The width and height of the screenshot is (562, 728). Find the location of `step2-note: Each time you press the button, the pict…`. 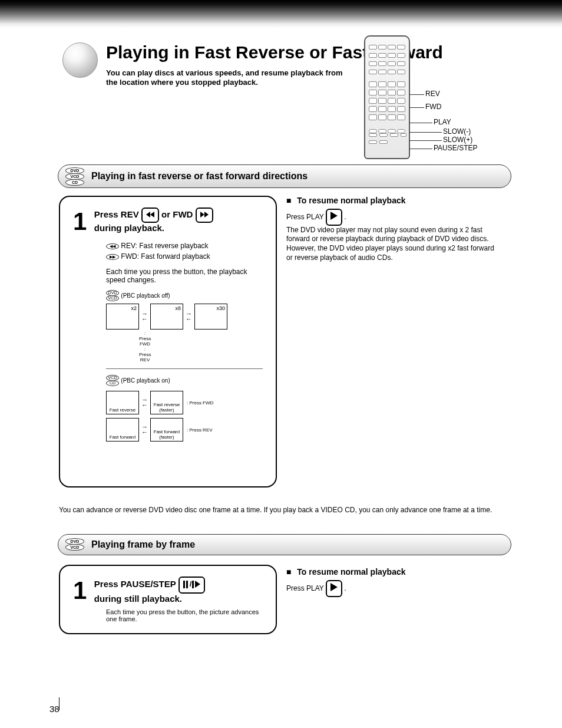

step2-note: Each time you press the button, the pict… is located at coordinates (184, 615).